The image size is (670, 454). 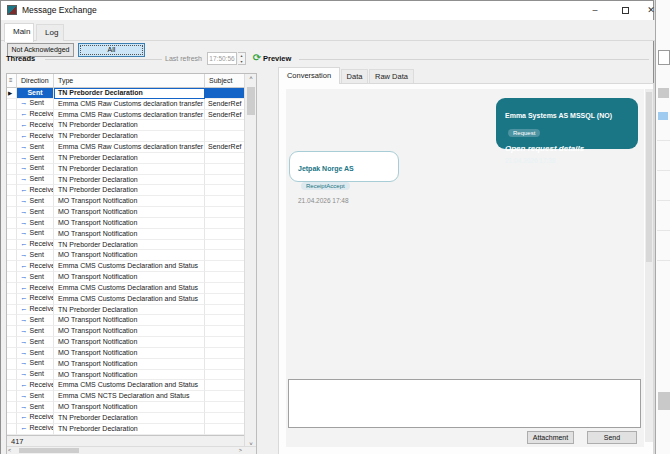 What do you see at coordinates (126, 396) in the screenshot?
I see `table-row: →SentEmma CMS NCTS Declaration and Statu…` at bounding box center [126, 396].